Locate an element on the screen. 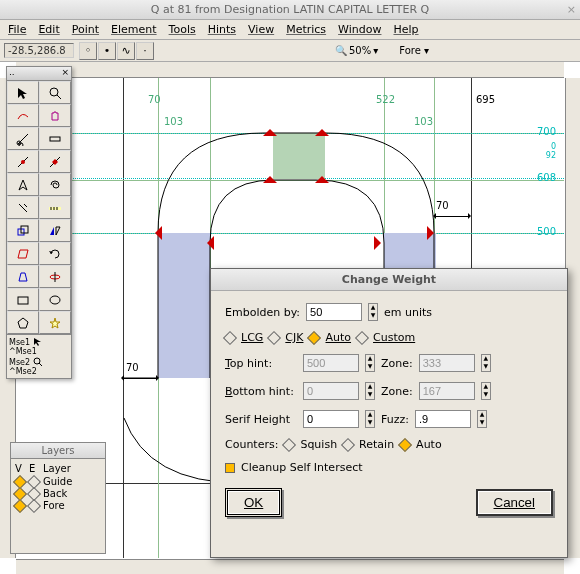 The width and height of the screenshot is (580, 574). ellipse-tool is located at coordinates (55, 300).